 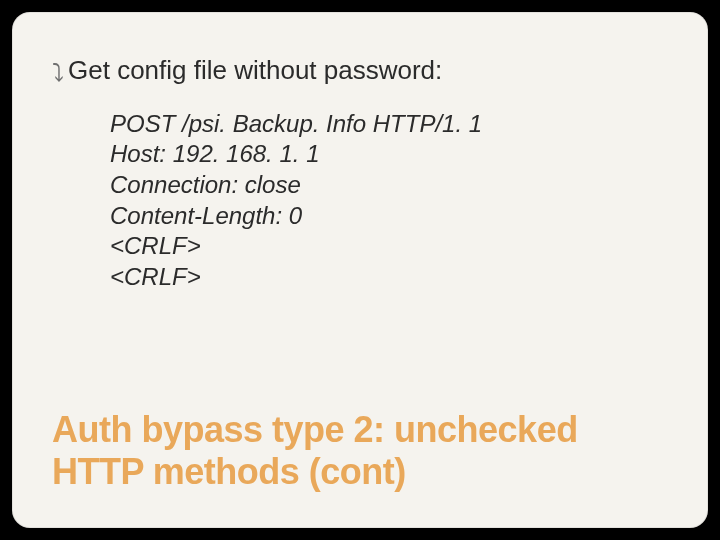 What do you see at coordinates (389, 186) in the screenshot?
I see `code-line: Connection: close` at bounding box center [389, 186].